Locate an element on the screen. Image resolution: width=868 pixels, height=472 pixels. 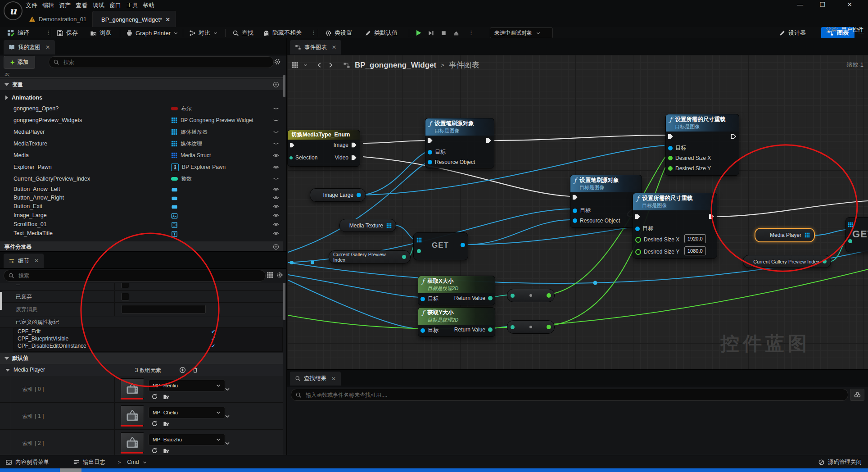
menu-asset: 资产 is located at coordinates (65, 5).